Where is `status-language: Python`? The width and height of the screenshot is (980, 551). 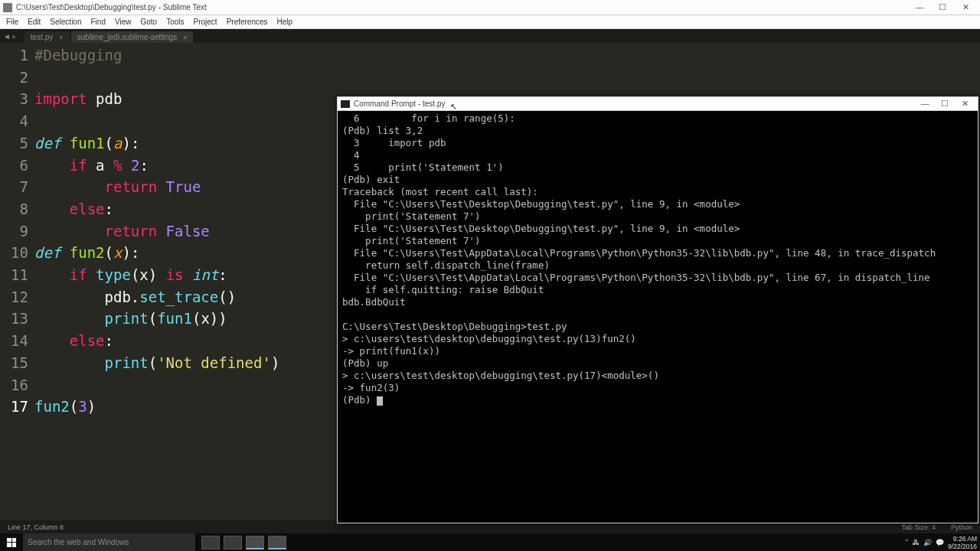 status-language: Python is located at coordinates (962, 527).